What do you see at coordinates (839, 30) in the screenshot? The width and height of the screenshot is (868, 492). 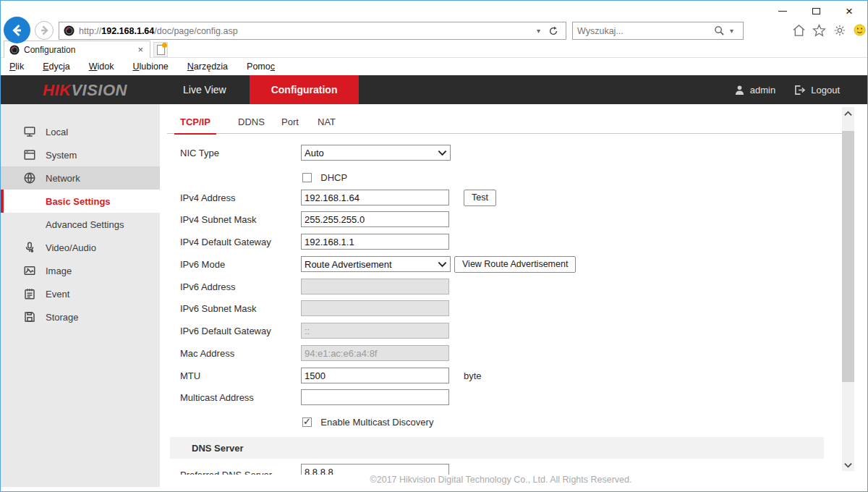 I see `settings-button` at bounding box center [839, 30].